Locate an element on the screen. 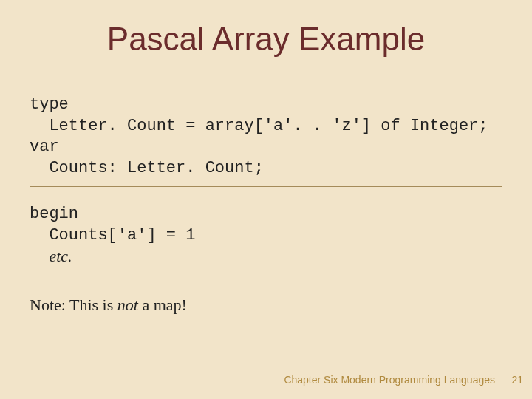 The height and width of the screenshot is (399, 532). note-suffix: a map! is located at coordinates (163, 304).